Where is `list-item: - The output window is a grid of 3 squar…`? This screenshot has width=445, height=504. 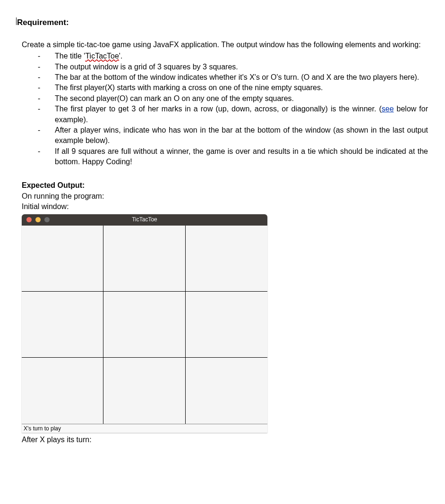
list-item: - The output window is a grid of 3 squar… is located at coordinates (222, 67).